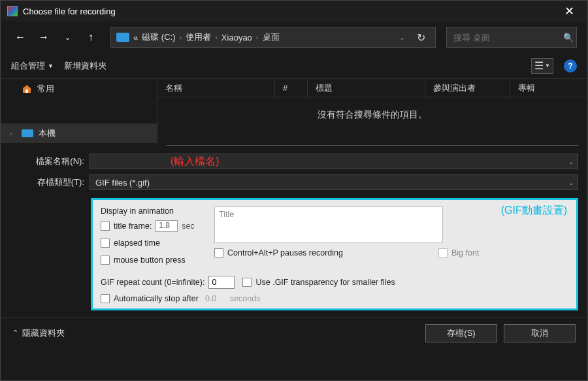 This screenshot has width=588, height=381. What do you see at coordinates (246, 299) in the screenshot?
I see `seconds-label: seconds` at bounding box center [246, 299].